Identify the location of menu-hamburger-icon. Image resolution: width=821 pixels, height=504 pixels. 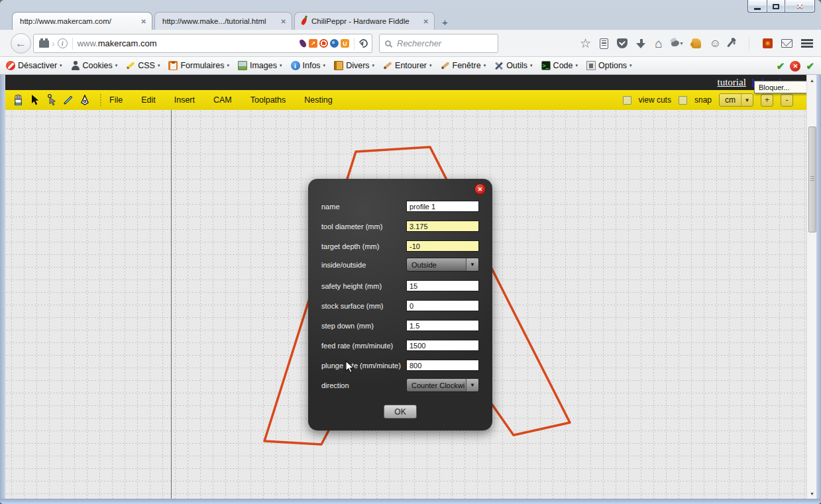
(807, 44).